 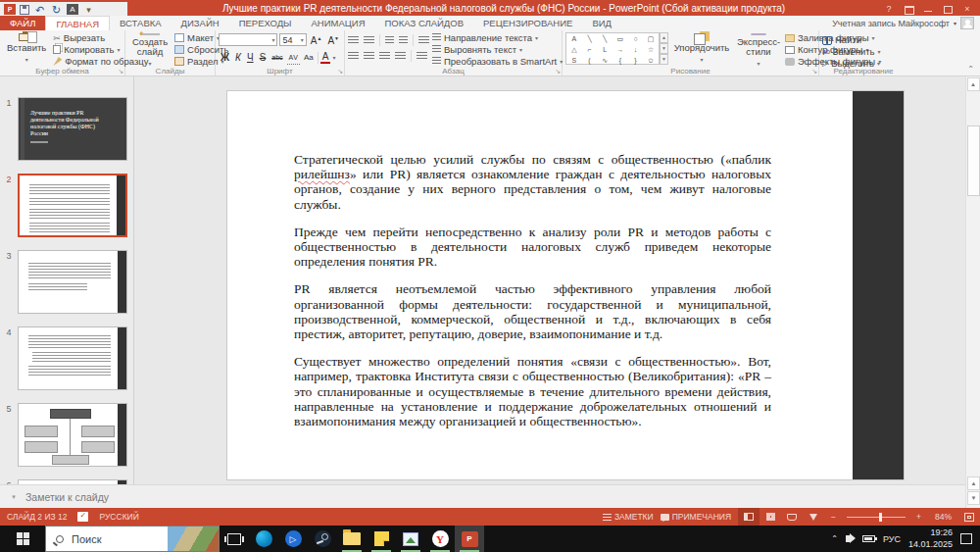 What do you see at coordinates (702, 49) in the screenshot?
I see `arrange-button: Упорядочить▾` at bounding box center [702, 49].